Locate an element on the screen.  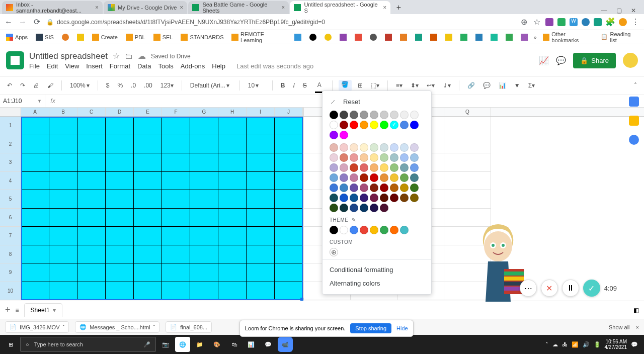
bookmark-item: PBL is located at coordinates (136, 37).